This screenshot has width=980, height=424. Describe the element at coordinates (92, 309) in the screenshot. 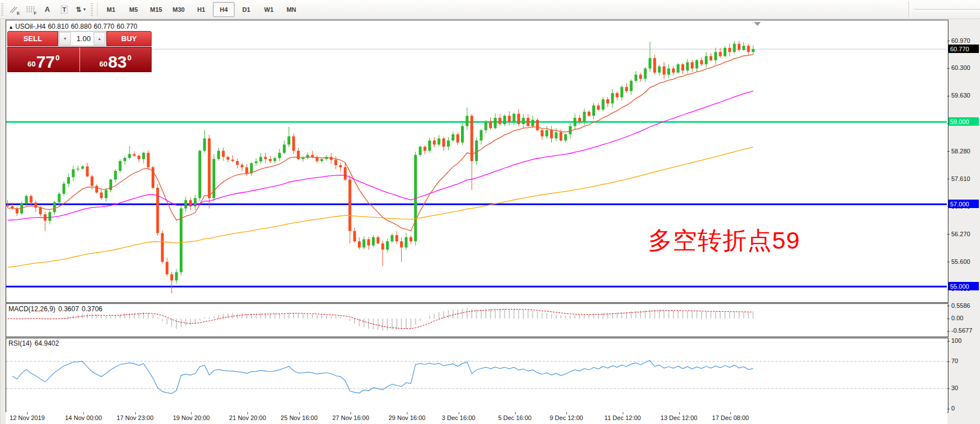

I see `macd-value-2: 0.3706` at that location.